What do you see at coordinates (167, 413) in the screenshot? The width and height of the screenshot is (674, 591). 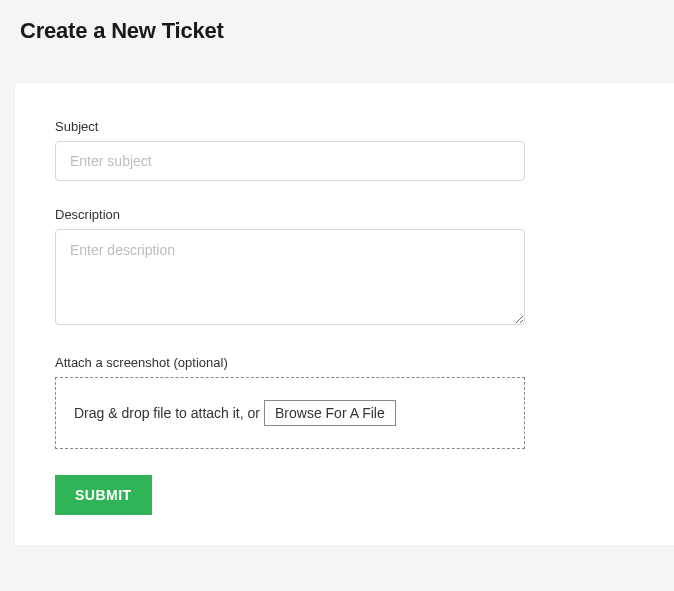 I see `dropzone-text: Drag & drop file to attach it, or` at bounding box center [167, 413].